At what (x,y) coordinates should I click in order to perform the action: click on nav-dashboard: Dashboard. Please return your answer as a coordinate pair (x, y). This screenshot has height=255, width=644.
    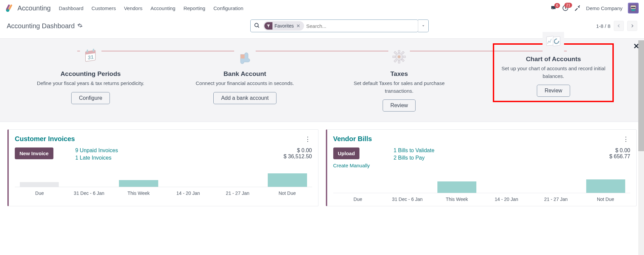
    Looking at the image, I should click on (71, 8).